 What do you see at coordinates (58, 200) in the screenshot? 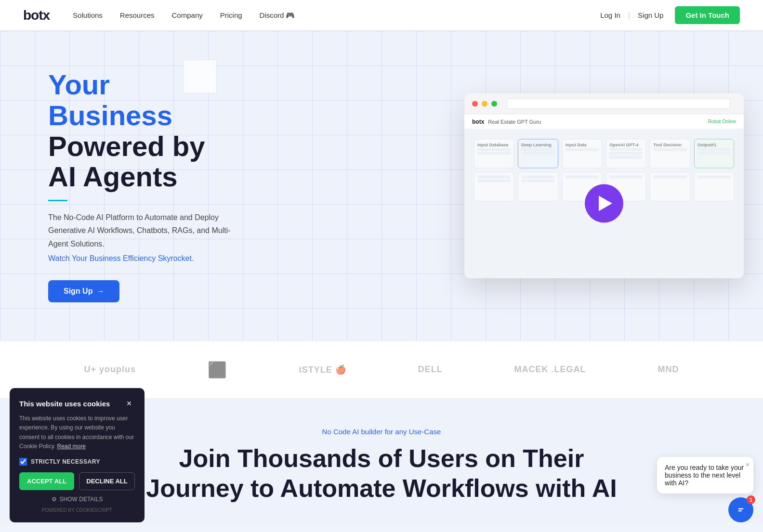
I see `hero-divider` at bounding box center [58, 200].